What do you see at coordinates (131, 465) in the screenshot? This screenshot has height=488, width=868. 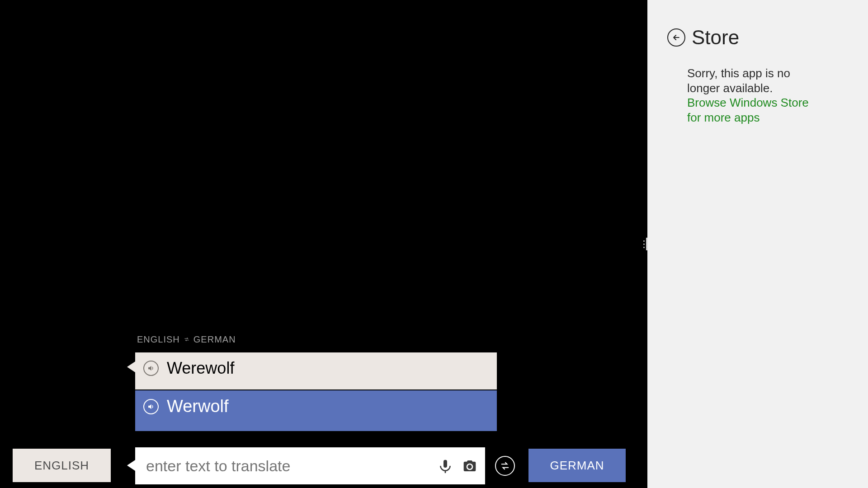 I see `input-tail` at bounding box center [131, 465].